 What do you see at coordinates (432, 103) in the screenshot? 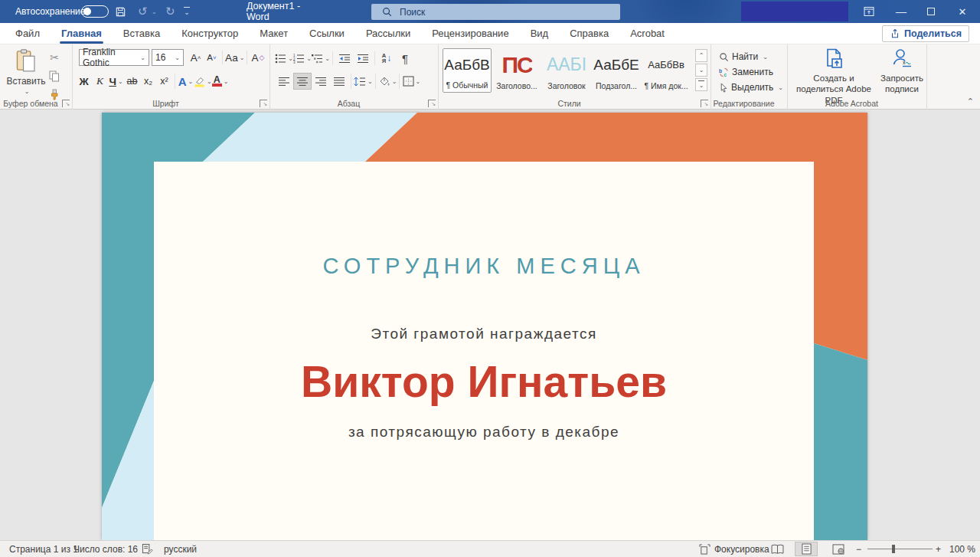
I see `paragraph-dialog-launcher-icon: ↘` at bounding box center [432, 103].